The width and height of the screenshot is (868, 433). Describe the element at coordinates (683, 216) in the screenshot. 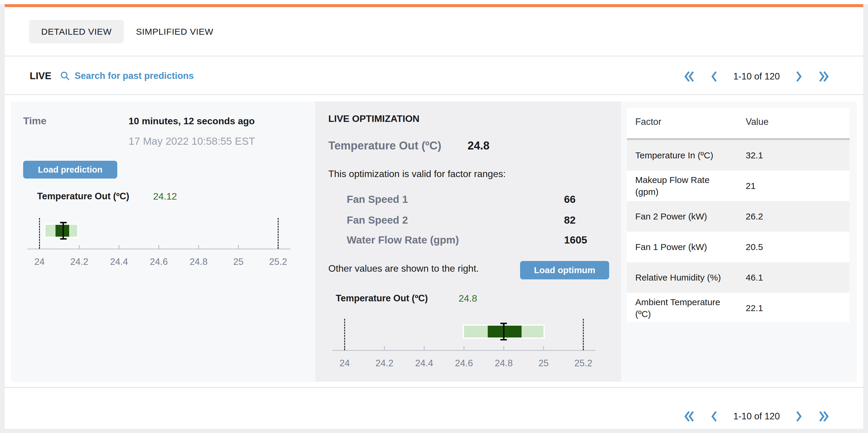

I see `table-cell-factor: Fan 2 Power (kW)` at that location.